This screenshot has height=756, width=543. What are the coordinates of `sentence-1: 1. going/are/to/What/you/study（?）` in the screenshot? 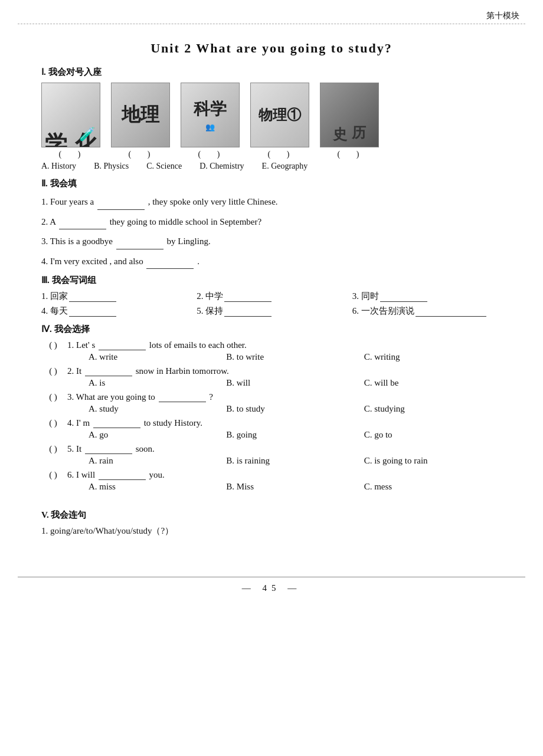 It's located at (272, 531).